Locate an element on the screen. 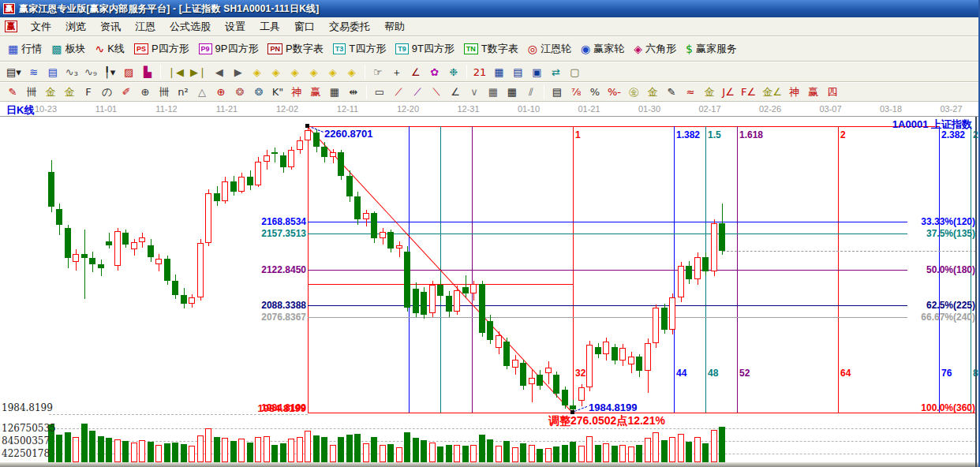 This screenshot has width=980, height=467. brush-grid-tool: ✐ is located at coordinates (126, 92).